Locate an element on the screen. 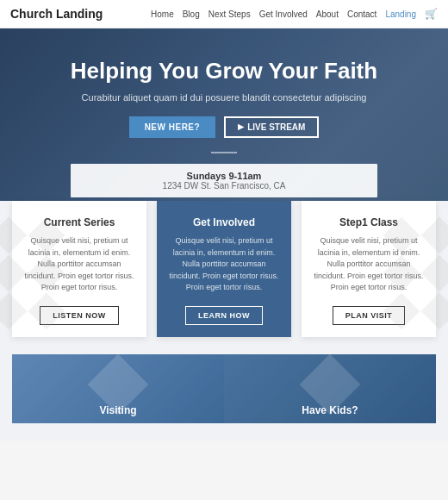  service-address: 1234 DW St. San Francisco, CA is located at coordinates (224, 186).